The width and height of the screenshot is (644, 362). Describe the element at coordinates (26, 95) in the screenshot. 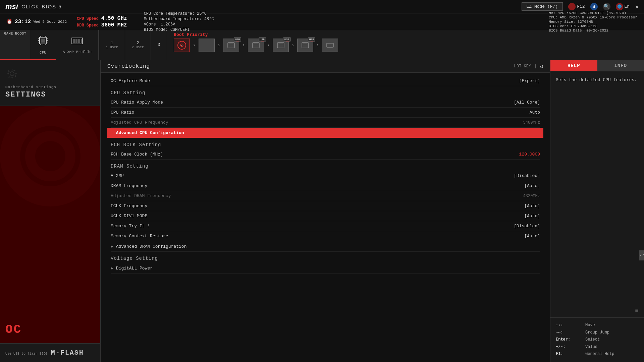

I see `settings-mainlabel: SETTINGS` at that location.